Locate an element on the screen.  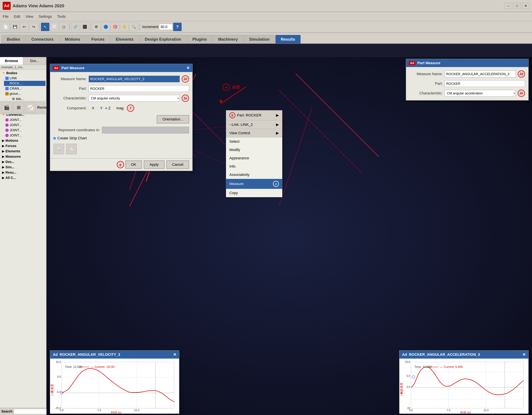
tree-sim: ▶Sim... is located at coordinates (23, 167).